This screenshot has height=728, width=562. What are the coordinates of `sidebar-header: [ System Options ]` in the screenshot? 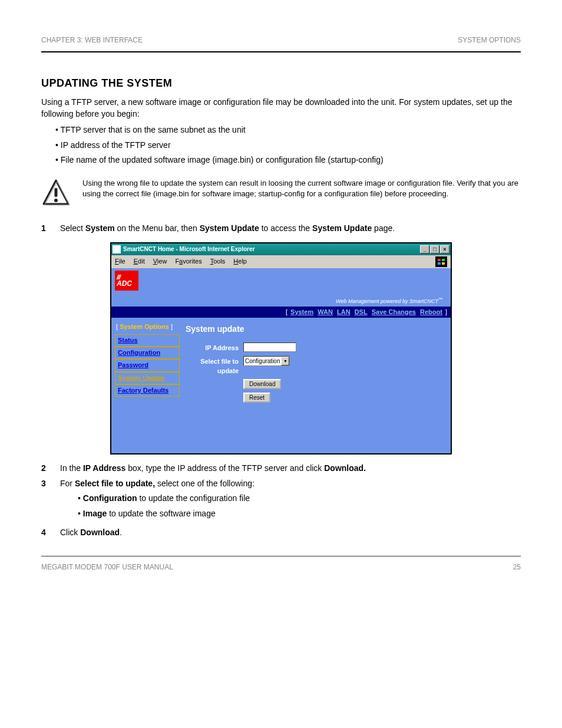 It's located at (147, 328).